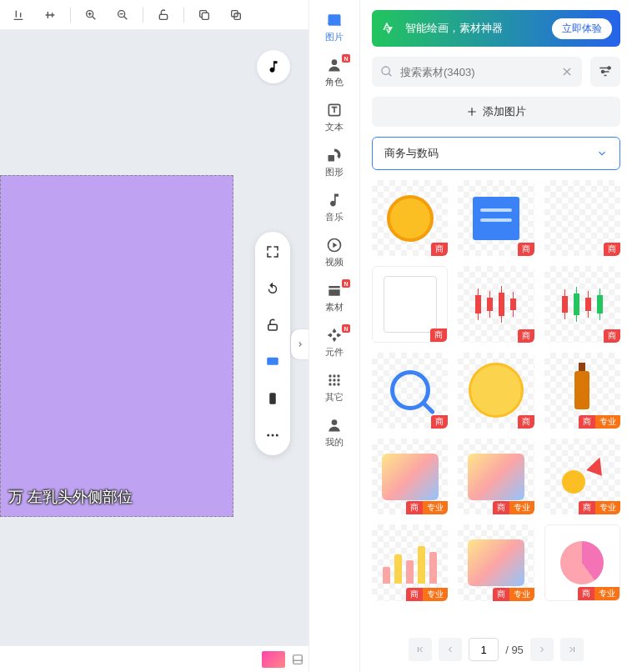  Describe the element at coordinates (496, 153) in the screenshot. I see `category-select: 商务与数码` at that location.